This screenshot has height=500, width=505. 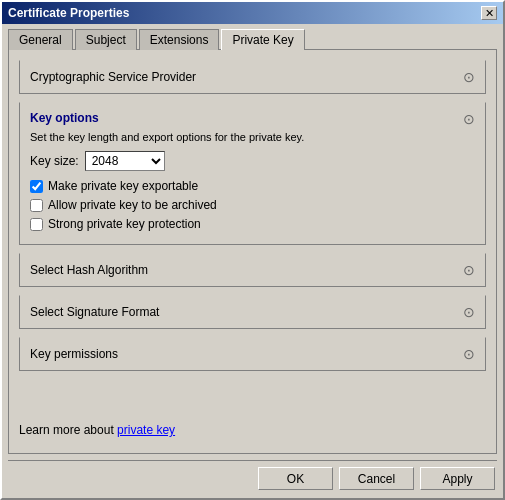 I want to click on tab-subject: Subject, so click(x=106, y=40).